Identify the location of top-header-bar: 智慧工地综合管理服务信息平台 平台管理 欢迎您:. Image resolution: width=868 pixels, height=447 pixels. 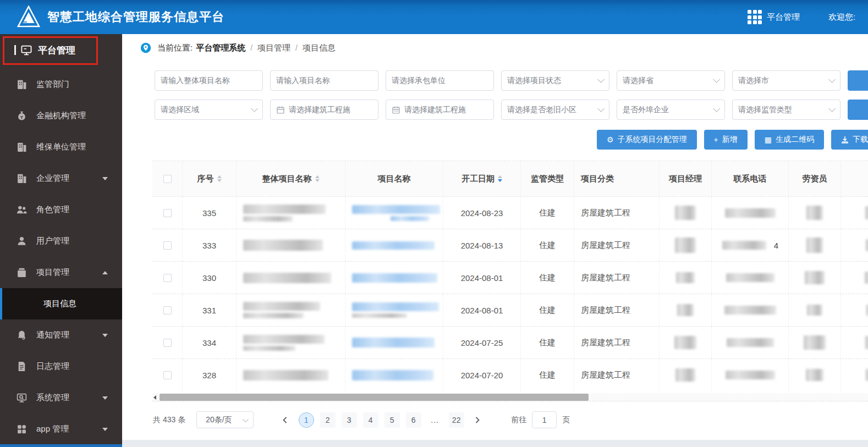
(434, 17).